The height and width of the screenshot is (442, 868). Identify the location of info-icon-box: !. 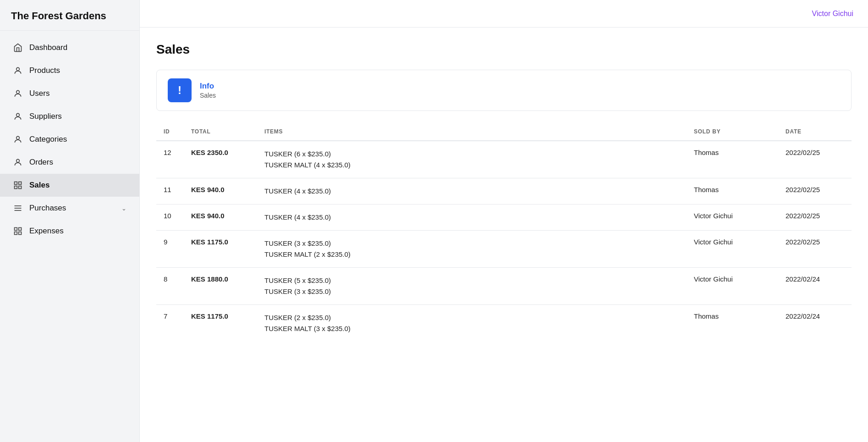
(180, 90).